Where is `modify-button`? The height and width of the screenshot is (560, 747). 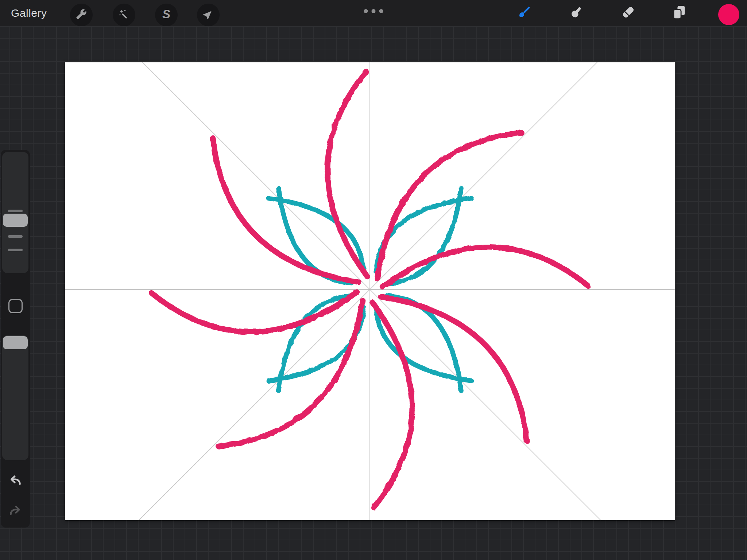
modify-button is located at coordinates (15, 306).